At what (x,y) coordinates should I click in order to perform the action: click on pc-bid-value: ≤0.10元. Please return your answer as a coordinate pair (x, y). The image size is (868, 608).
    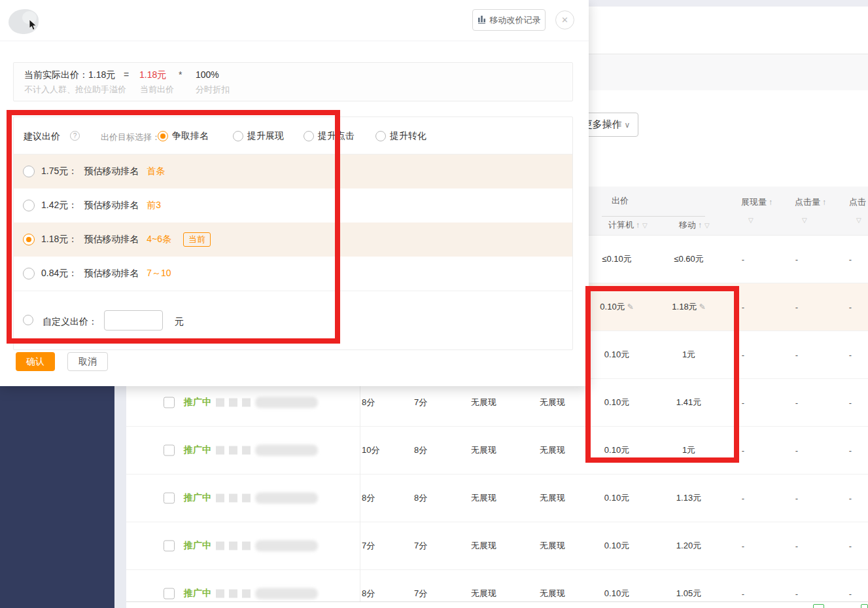
    Looking at the image, I should click on (617, 259).